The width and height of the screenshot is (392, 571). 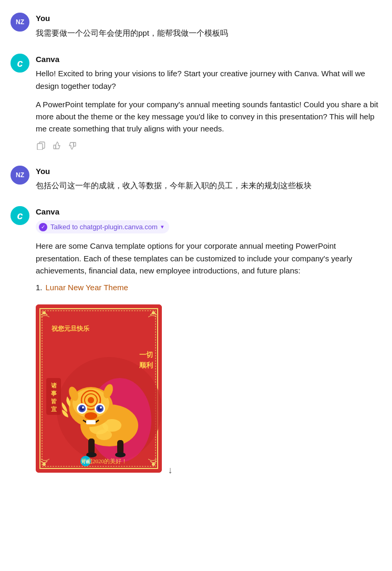 I want to click on chevron-down-icon: ▾, so click(x=162, y=227).